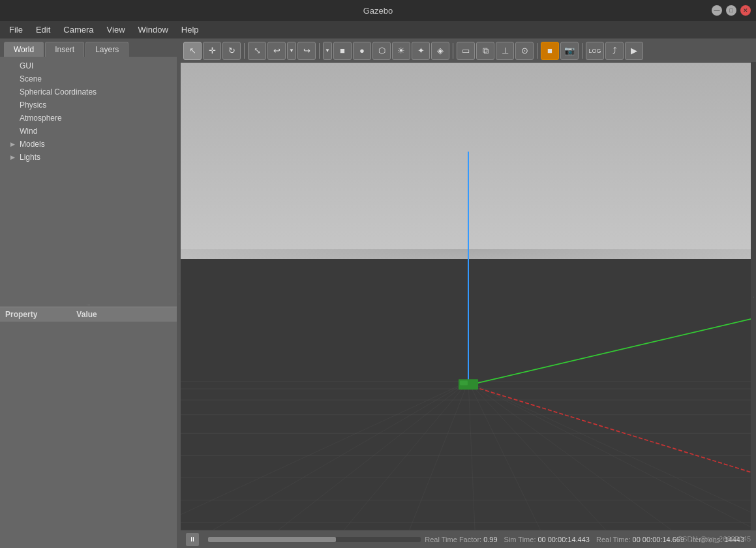  What do you see at coordinates (192, 51) in the screenshot?
I see `select-tool: ↖` at bounding box center [192, 51].